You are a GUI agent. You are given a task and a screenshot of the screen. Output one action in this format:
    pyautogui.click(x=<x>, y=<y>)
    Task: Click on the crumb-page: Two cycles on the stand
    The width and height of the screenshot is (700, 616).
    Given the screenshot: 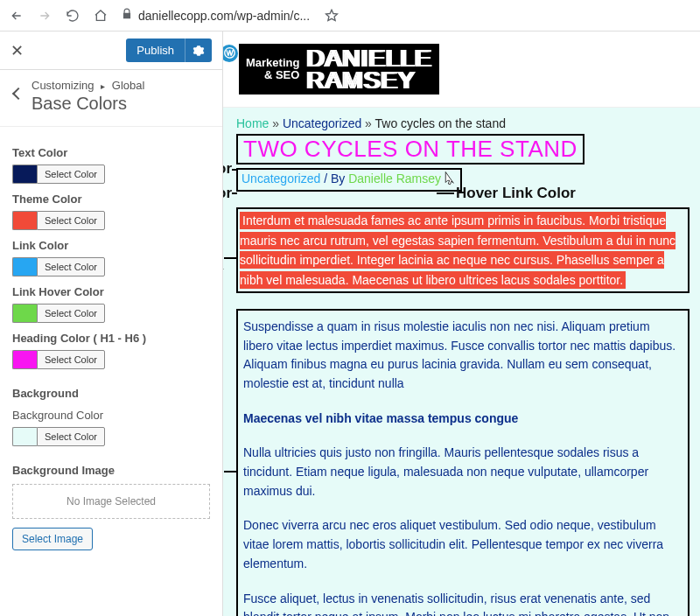 What is the action you would take?
    pyautogui.click(x=441, y=123)
    